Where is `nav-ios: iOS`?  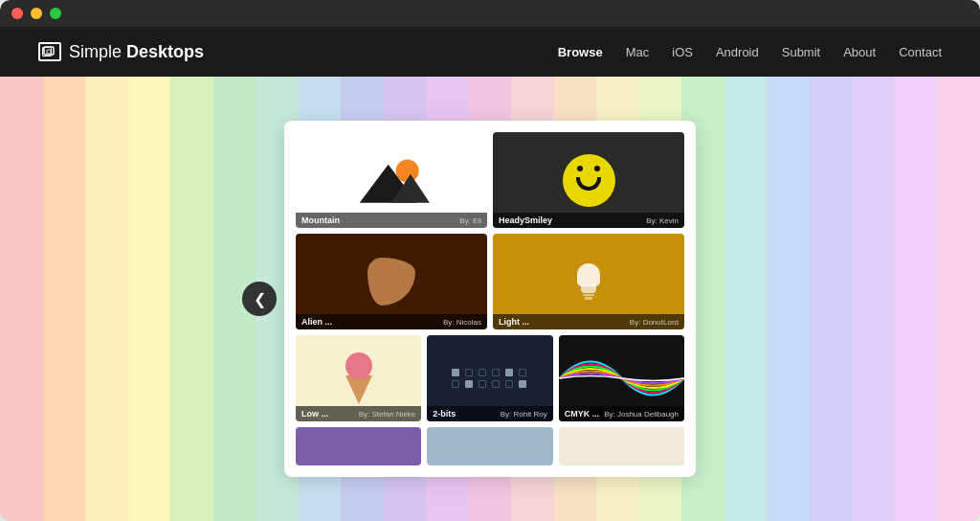
nav-ios: iOS is located at coordinates (682, 52).